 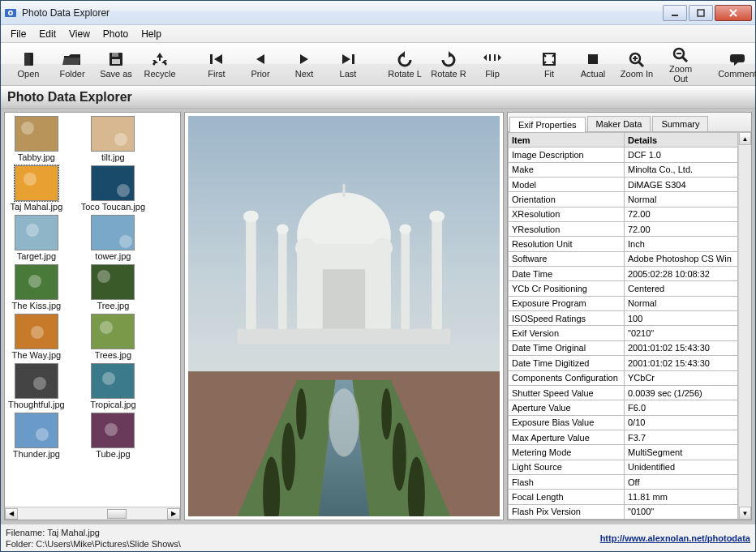 I want to click on thumbnail-item: Target.jpg, so click(x=37, y=238).